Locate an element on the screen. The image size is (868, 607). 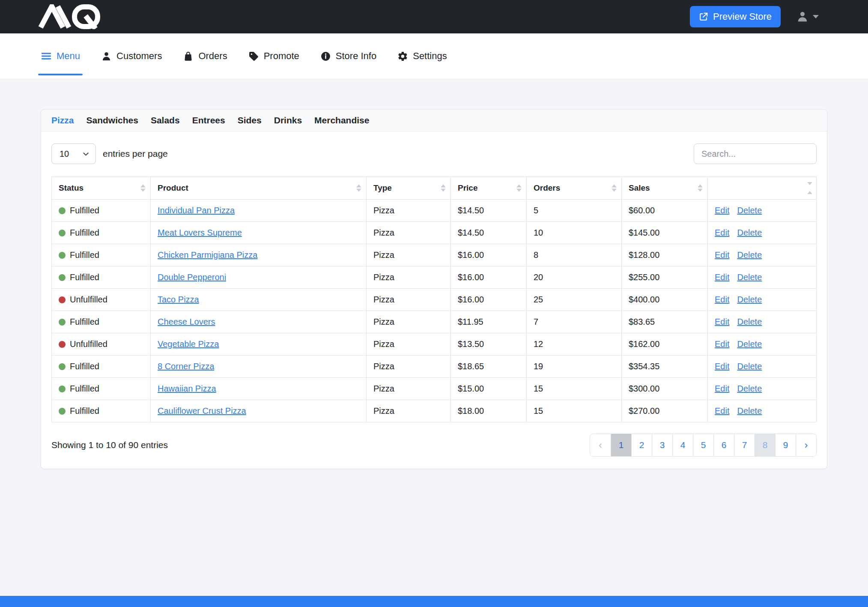
page-button-1: 1 is located at coordinates (621, 445).